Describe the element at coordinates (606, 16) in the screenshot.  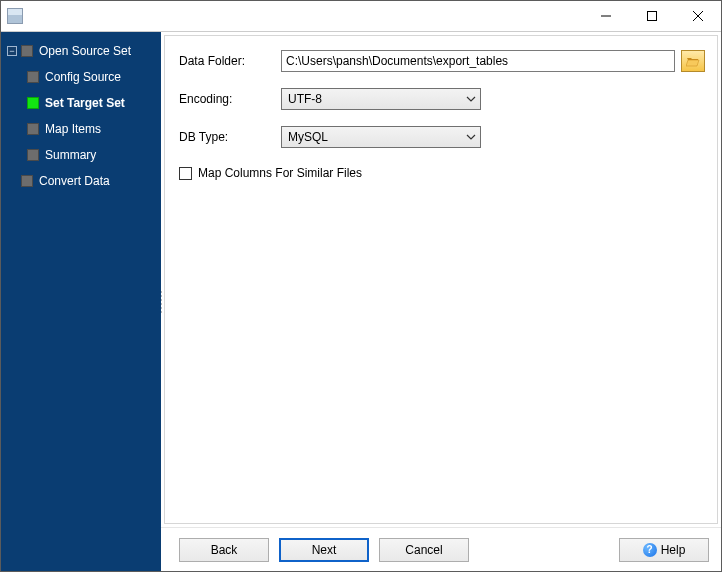
I see `minimize-button` at that location.